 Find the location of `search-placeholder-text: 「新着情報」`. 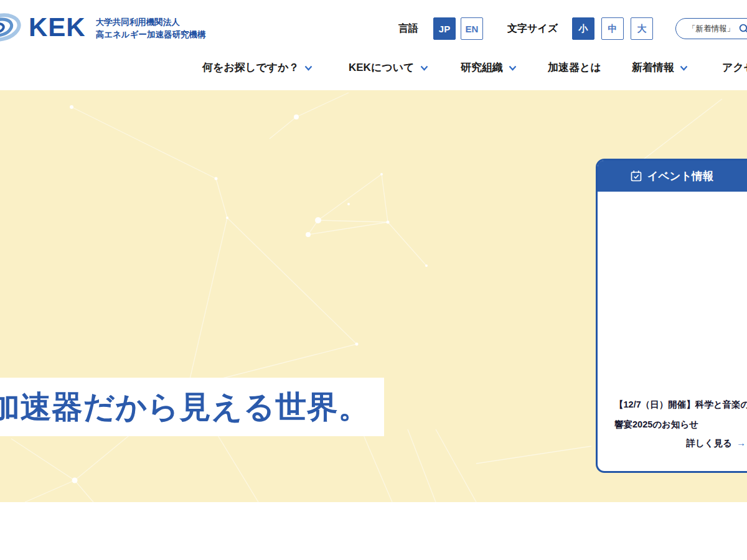

search-placeholder-text: 「新着情報」 is located at coordinates (711, 29).